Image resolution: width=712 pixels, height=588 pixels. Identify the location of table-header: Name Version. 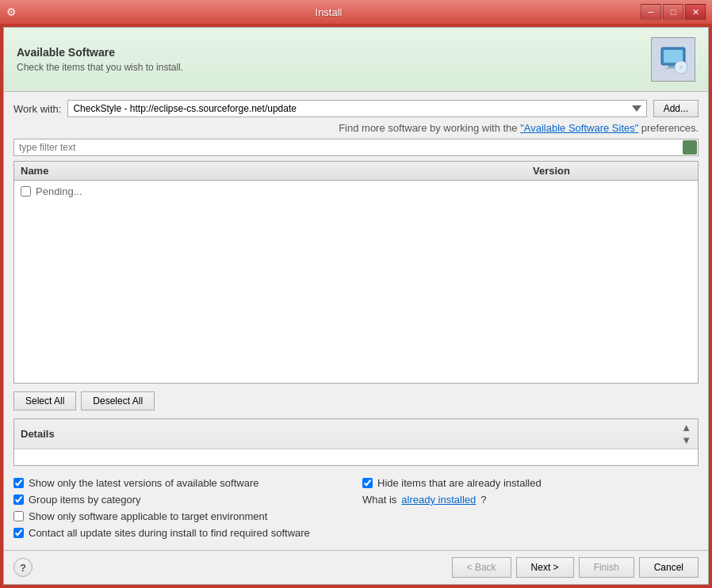
(356, 171).